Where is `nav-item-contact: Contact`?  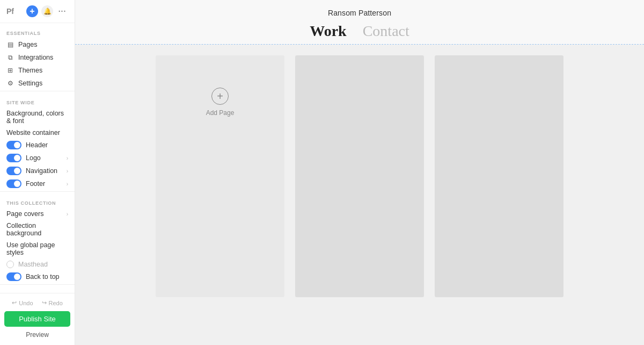 nav-item-contact: Contact is located at coordinates (386, 31).